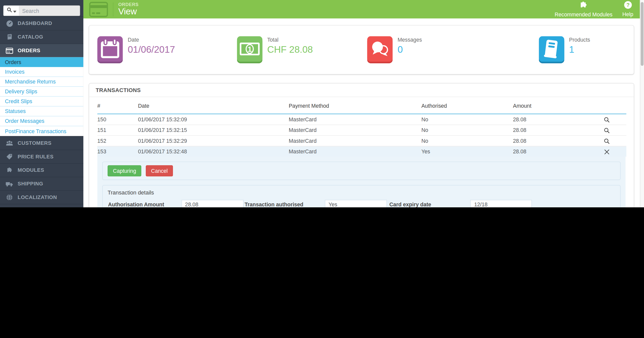 This screenshot has width=644, height=338. Describe the element at coordinates (566, 50) in the screenshot. I see `kpi-products: Products 1` at that location.